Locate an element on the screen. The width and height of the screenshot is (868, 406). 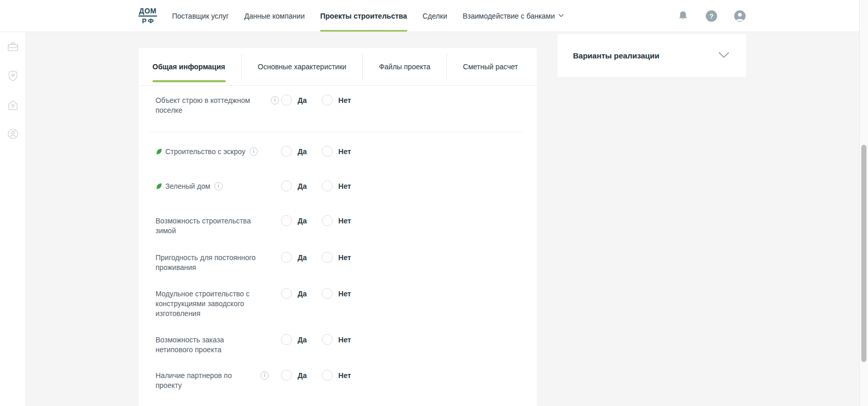
form-row-project-partners: Наличие партнеров по проекту i Да Нет is located at coordinates (338, 381).